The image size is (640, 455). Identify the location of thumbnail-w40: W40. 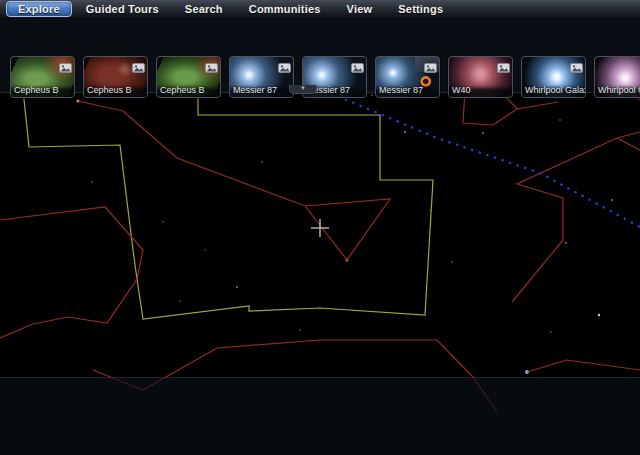
(480, 77).